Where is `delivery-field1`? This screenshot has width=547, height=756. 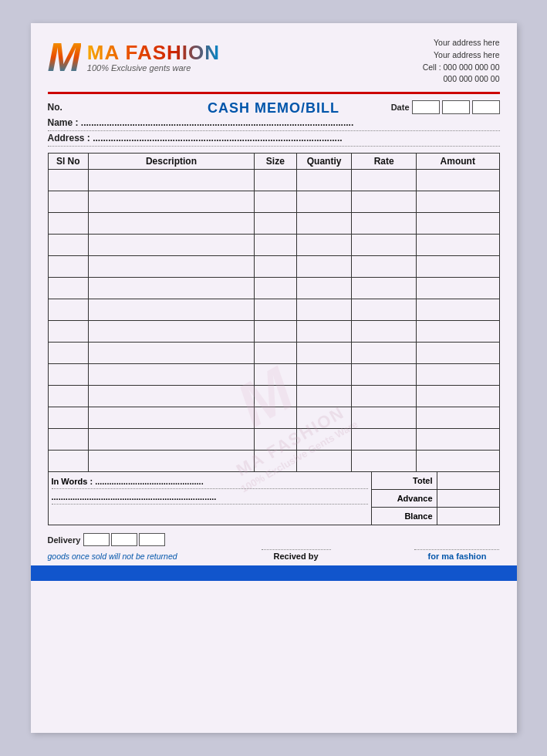 delivery-field1 is located at coordinates (96, 540).